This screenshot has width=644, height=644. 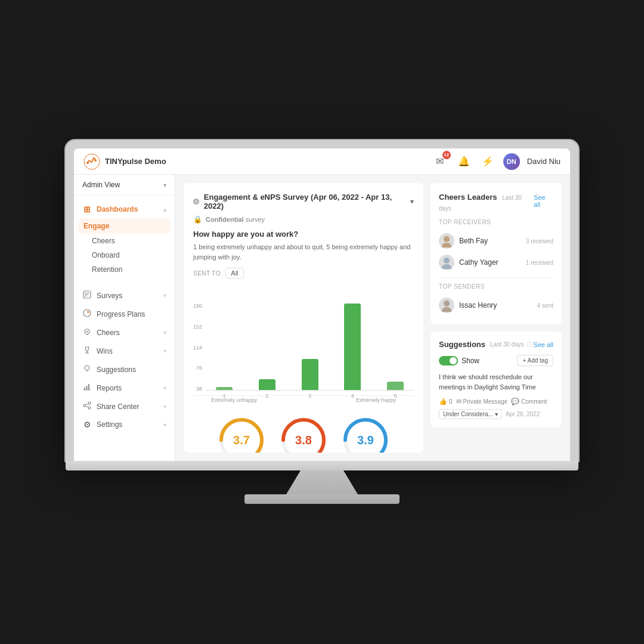 I want to click on confidential-text: Confidential survey, so click(x=235, y=219).